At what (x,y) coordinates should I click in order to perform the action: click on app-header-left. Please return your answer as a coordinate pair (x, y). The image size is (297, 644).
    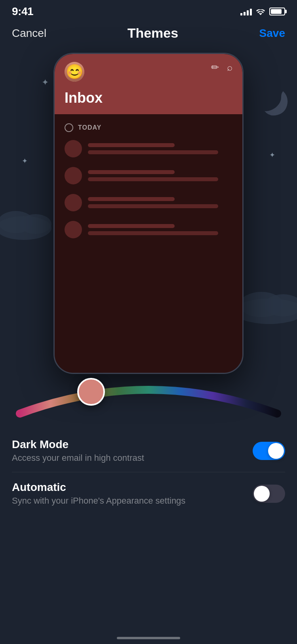
    Looking at the image, I should click on (74, 72).